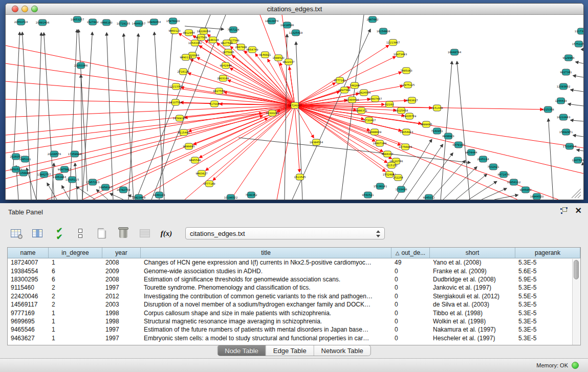 The image size is (588, 372). What do you see at coordinates (59, 233) in the screenshot?
I see `select-all-rows-icon: ✔✔` at bounding box center [59, 233].